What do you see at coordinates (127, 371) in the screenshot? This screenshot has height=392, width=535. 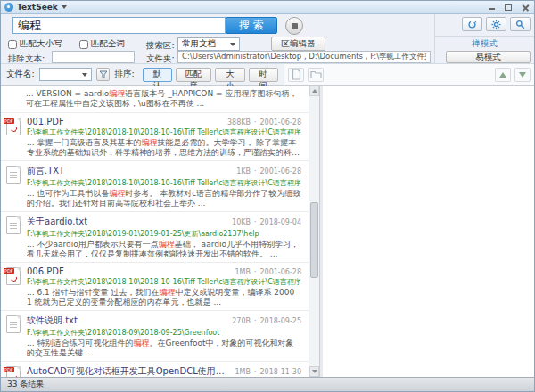 I see `result-title: AutoCAD可视化对话框开发工具OpenDCL使用简介_兰度.pdf` at bounding box center [127, 371].